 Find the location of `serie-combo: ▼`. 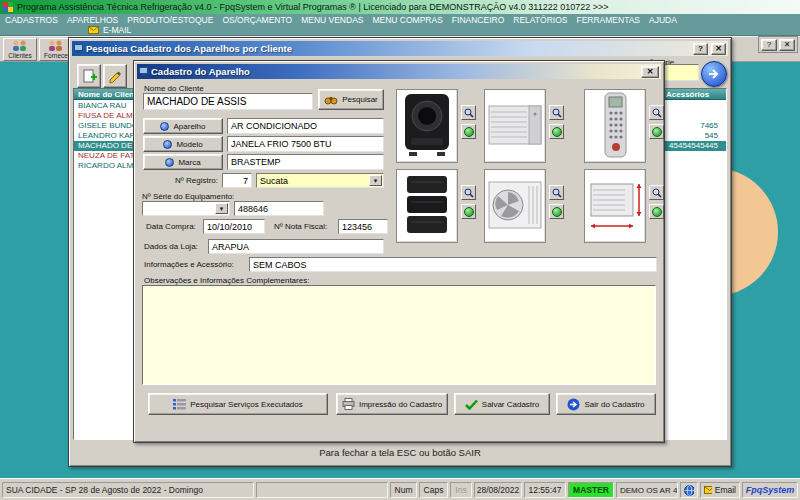

serie-combo: ▼ is located at coordinates (186, 208).